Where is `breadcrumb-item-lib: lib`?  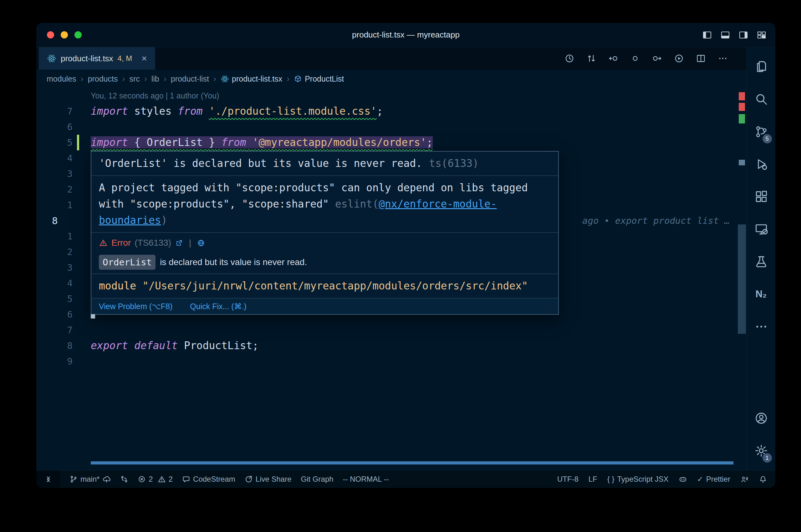
breadcrumb-item-lib: lib is located at coordinates (156, 79).